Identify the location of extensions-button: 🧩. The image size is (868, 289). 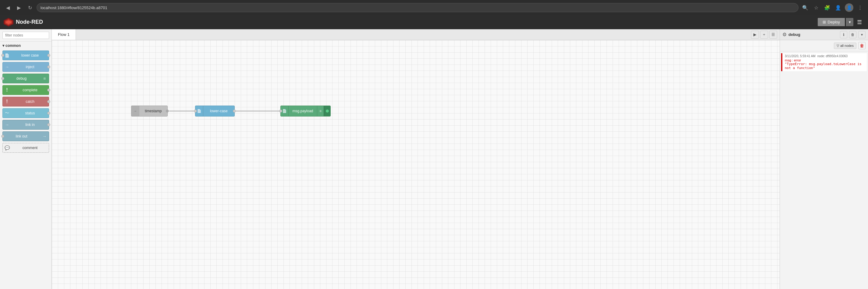
(827, 7).